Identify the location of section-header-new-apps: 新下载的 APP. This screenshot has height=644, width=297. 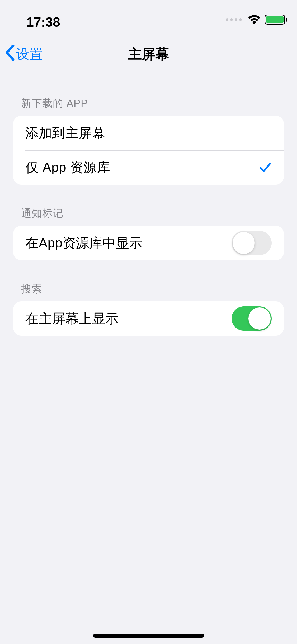
(148, 94).